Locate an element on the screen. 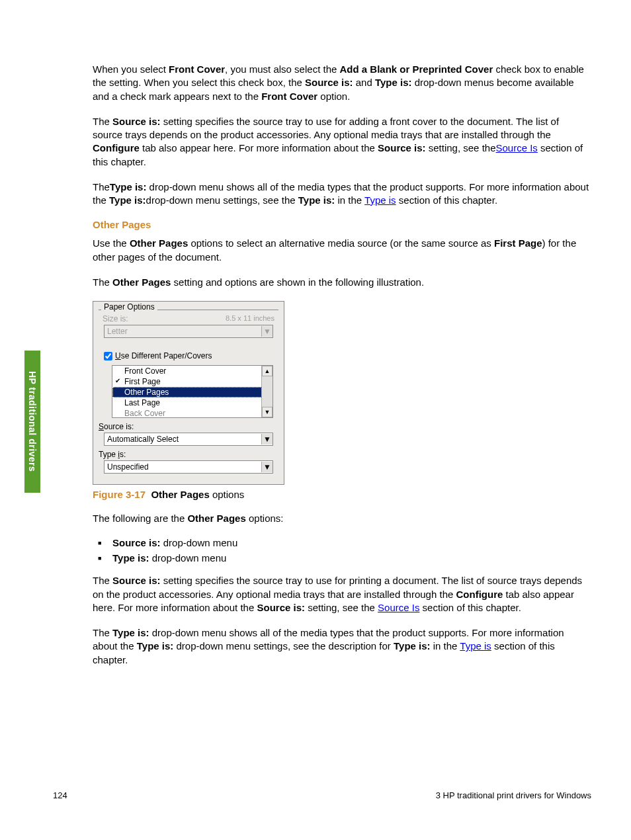 Image resolution: width=631 pixels, height=840 pixels. figure-title-rest: options is located at coordinates (228, 495).